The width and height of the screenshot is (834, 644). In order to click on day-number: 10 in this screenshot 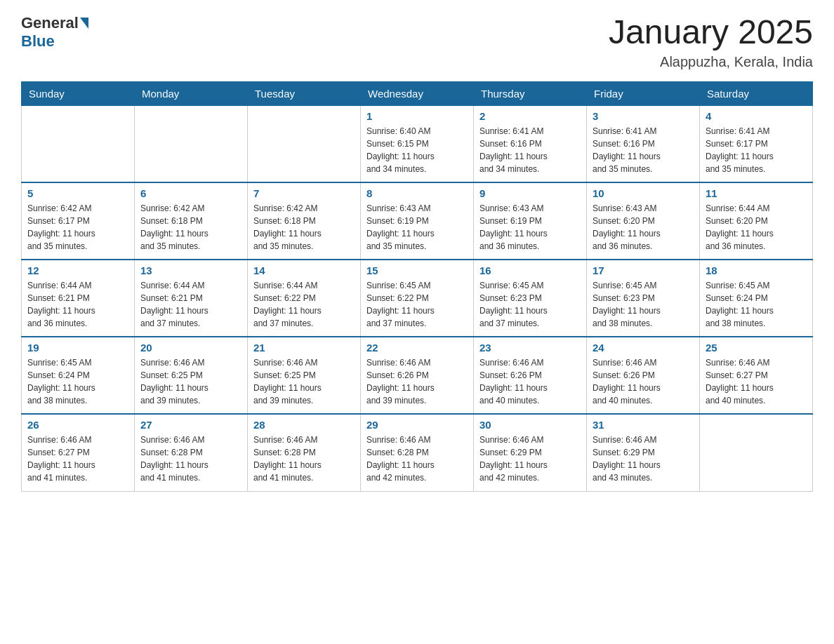, I will do `click(643, 194)`.